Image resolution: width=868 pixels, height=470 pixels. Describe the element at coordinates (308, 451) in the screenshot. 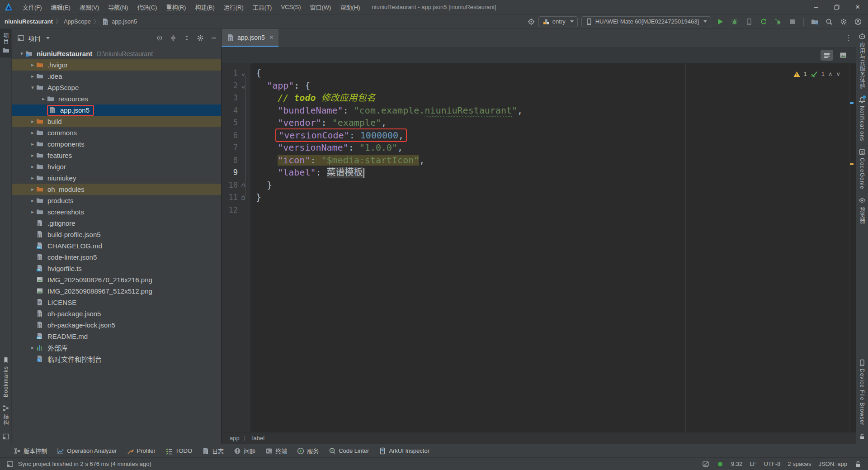

I see `tool-window-button-服务: 服务` at that location.